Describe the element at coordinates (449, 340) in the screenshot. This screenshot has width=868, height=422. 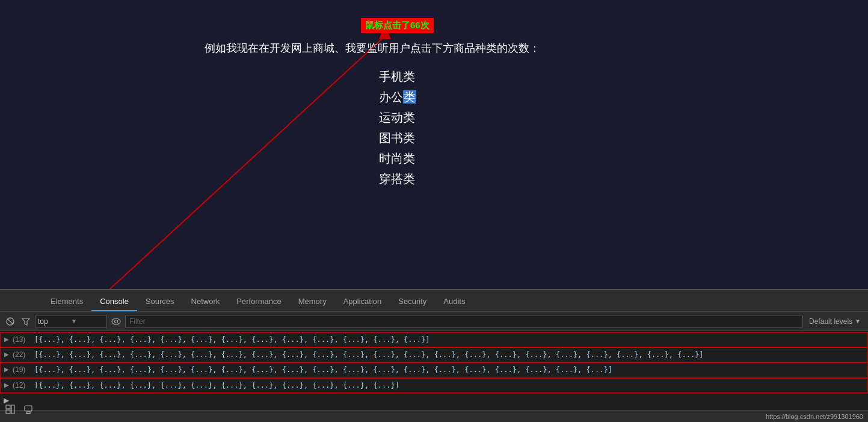
I see `row-content-1: [{...}, {...}, {...}, {...}, {...}, {...…` at that location.